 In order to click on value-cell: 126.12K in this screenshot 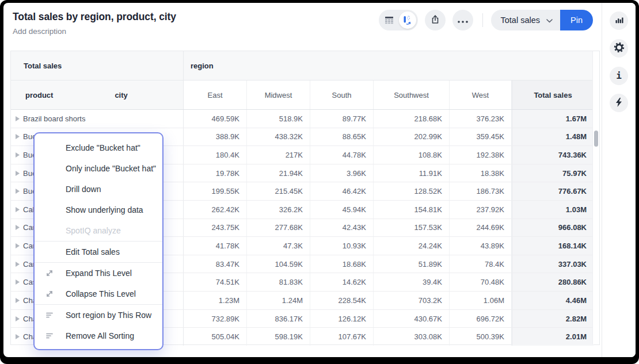, I will do `click(342, 319)`.